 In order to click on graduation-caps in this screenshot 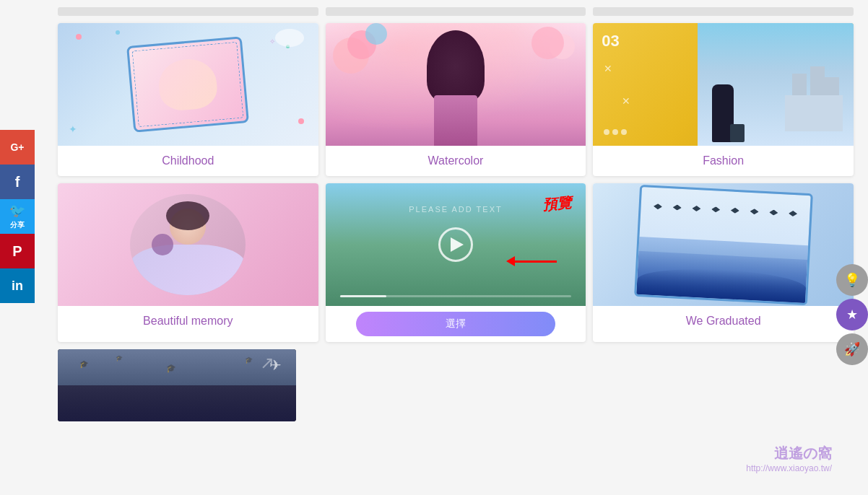, I will do `click(725, 209)`.